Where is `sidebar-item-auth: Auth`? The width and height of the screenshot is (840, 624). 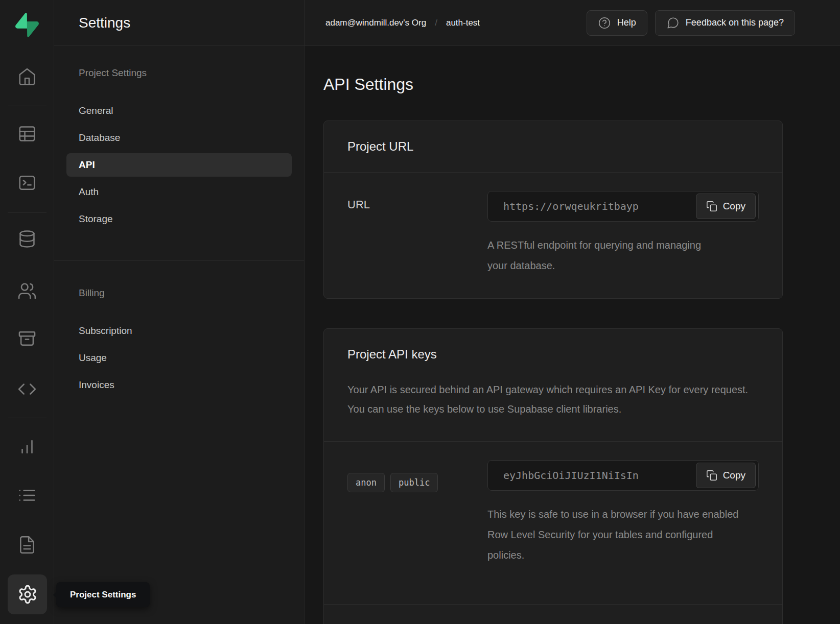
sidebar-item-auth: Auth is located at coordinates (179, 192).